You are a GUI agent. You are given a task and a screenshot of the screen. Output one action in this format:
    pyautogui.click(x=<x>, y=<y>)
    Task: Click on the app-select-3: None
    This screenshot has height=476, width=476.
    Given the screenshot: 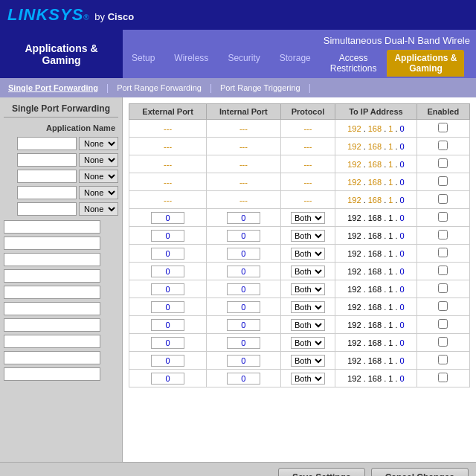 What is the action you would take?
    pyautogui.click(x=98, y=176)
    